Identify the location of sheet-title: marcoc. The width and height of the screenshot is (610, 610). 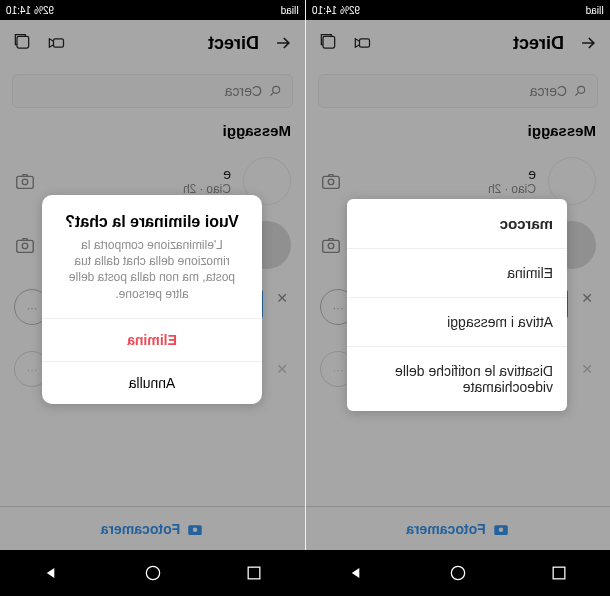
(457, 224).